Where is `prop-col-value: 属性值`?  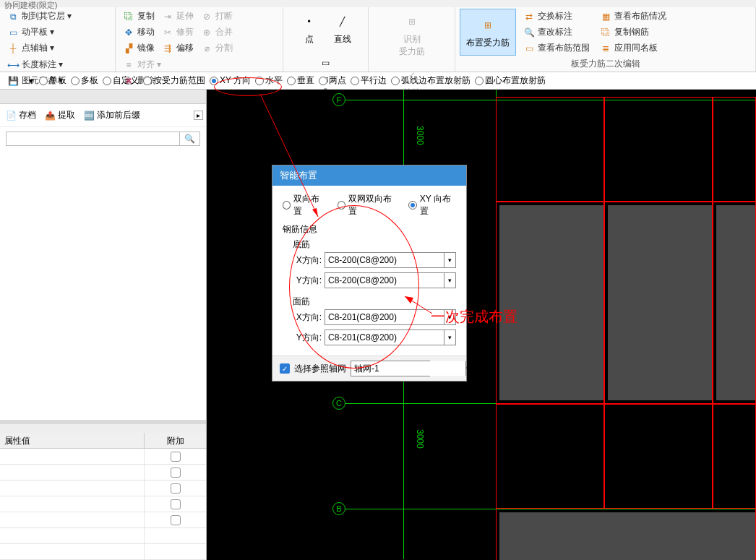 prop-col-value: 属性值 is located at coordinates (72, 441).